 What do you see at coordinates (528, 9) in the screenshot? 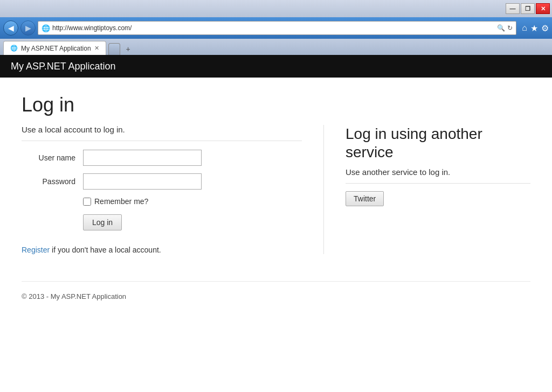
I see `maximize-button: ❐` at bounding box center [528, 9].